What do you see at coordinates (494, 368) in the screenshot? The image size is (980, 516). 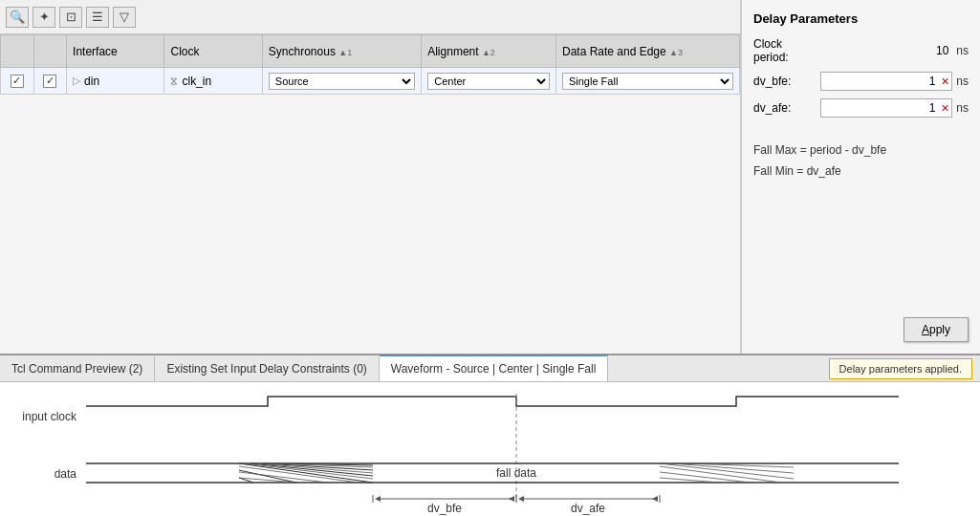 I see `tab-waveform: Waveform - Source | Center | Single Fall` at bounding box center [494, 368].